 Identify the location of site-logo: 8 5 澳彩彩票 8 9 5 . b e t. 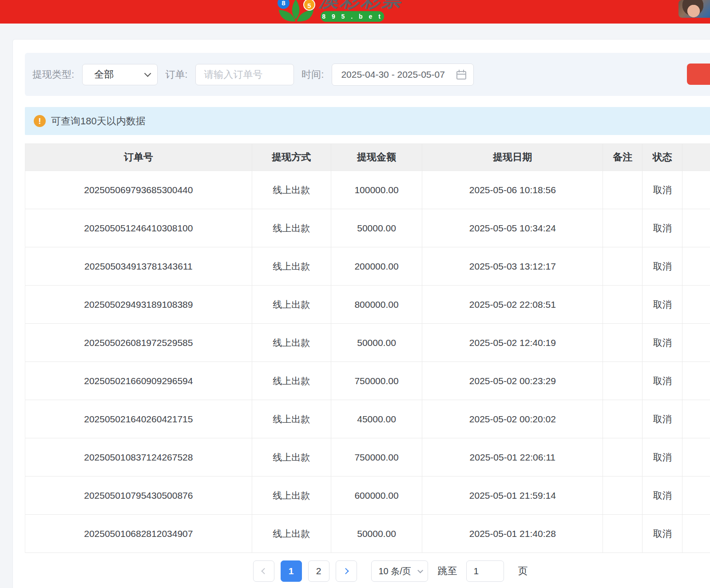
(344, 12).